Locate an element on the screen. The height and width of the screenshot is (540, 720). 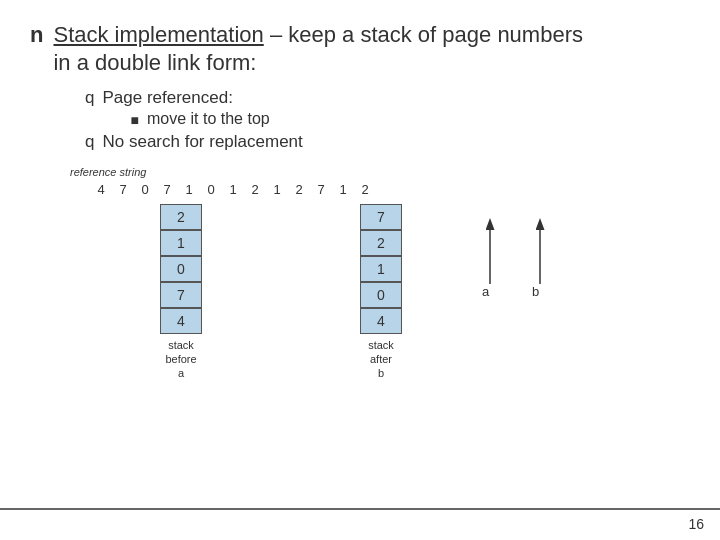
ref-num-0: 4 is located at coordinates (101, 190).